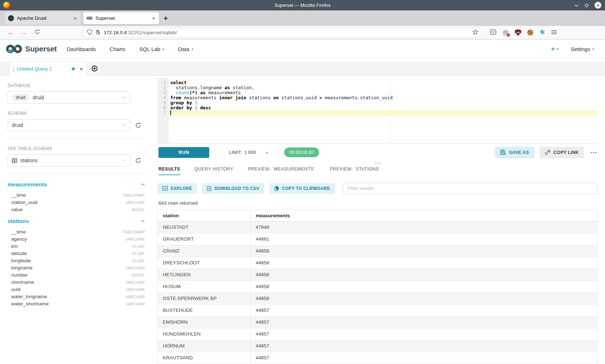 The height and width of the screenshot is (364, 605). Describe the element at coordinates (117, 49) in the screenshot. I see `nav-item-charts: Charts` at that location.